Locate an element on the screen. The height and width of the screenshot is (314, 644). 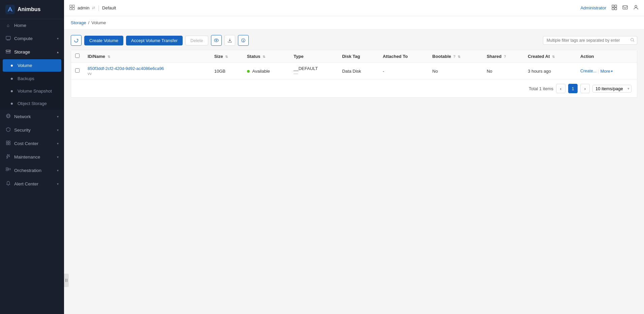
accept-volume-transfer-button: Accept Volume Transfer is located at coordinates (154, 40).